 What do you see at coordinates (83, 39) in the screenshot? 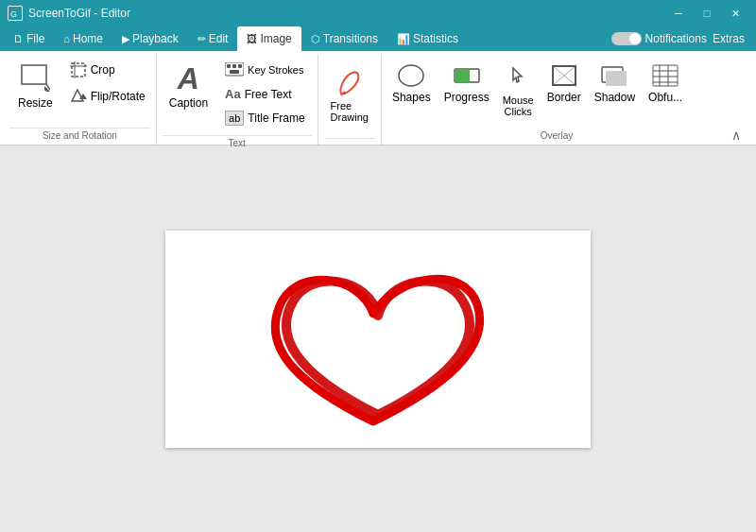
I see `menu-home: ⌂ Home` at bounding box center [83, 39].